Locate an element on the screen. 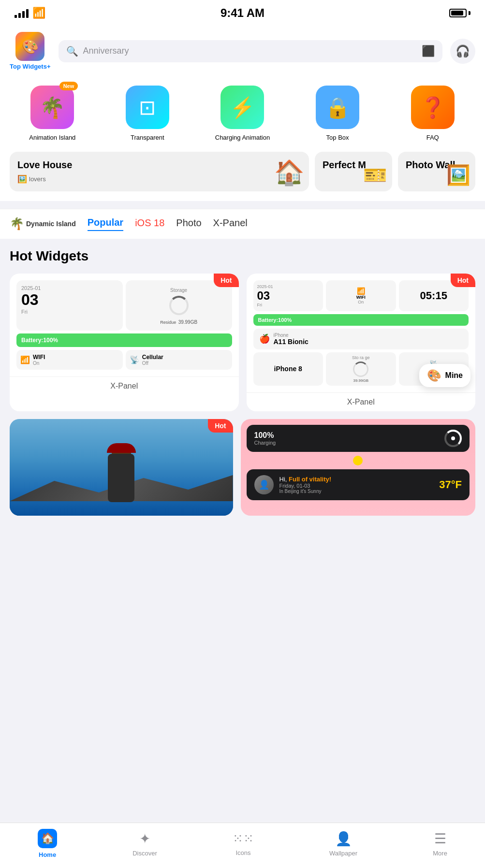 This screenshot has width=485, height=868. header: 🎨 Top Widgets+ 🔍 Anniversary ⬛ 🎧 is located at coordinates (243, 52).